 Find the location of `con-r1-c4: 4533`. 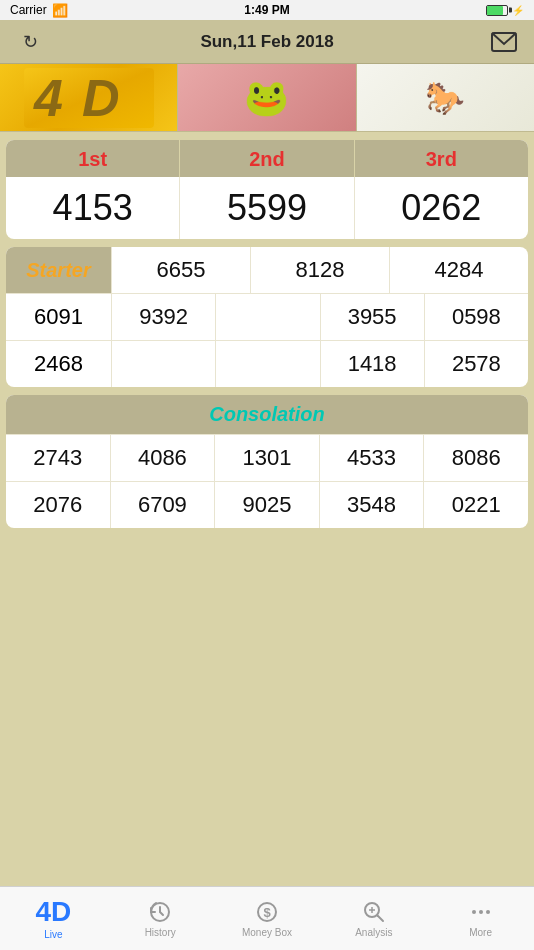

con-r1-c4: 4533 is located at coordinates (372, 458).